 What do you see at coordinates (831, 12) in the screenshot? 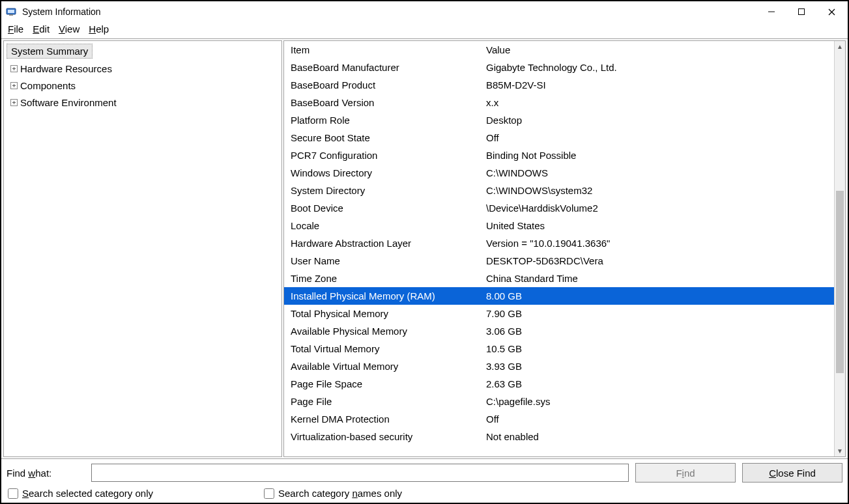
I see `close-button` at bounding box center [831, 12].